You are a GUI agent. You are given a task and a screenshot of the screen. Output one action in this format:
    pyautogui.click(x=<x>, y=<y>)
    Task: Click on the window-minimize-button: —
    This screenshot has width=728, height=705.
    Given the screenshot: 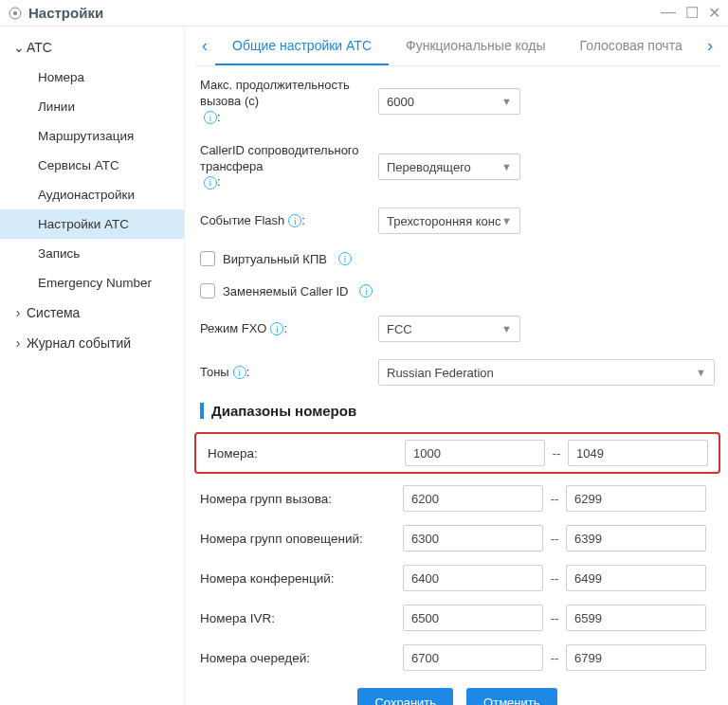 What is the action you would take?
    pyautogui.click(x=668, y=13)
    